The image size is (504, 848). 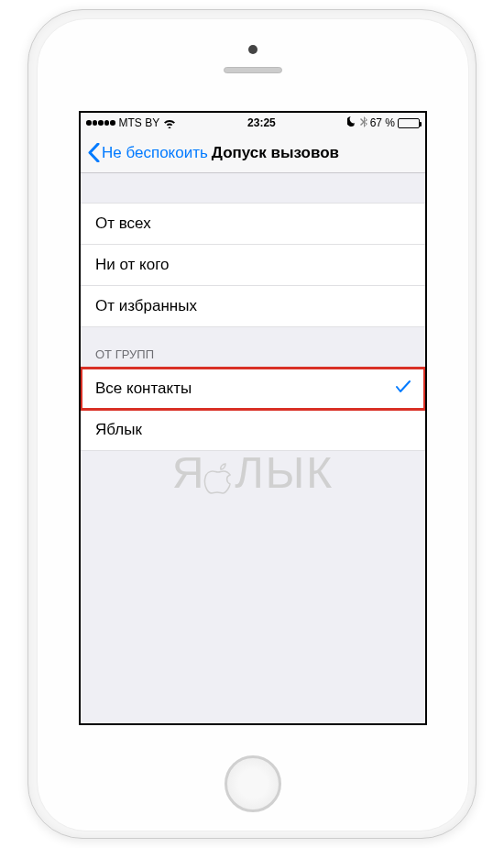 What do you see at coordinates (403, 389) in the screenshot?
I see `check-icon` at bounding box center [403, 389].